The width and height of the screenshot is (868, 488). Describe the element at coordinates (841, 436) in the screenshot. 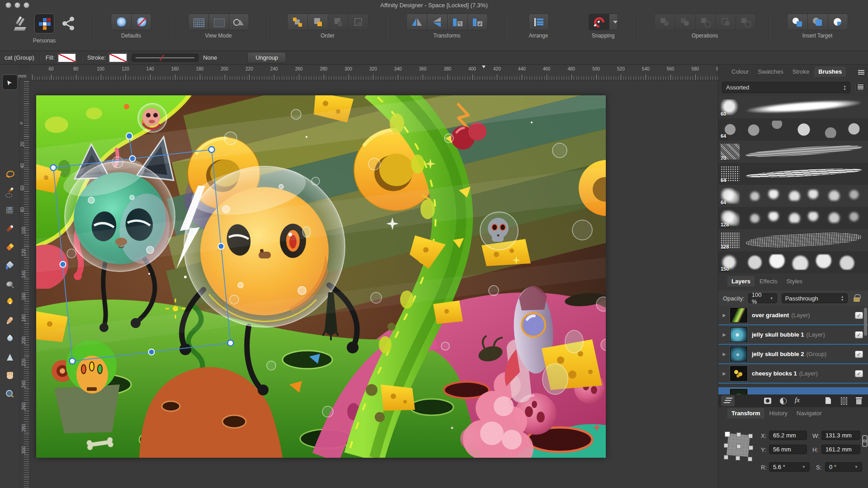

I see `w-input: 131.3 mm` at that location.